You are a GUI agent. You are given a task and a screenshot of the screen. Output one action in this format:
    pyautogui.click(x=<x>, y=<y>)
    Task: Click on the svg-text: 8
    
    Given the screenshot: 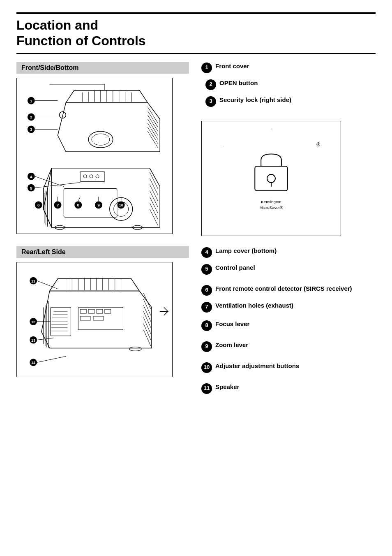 What is the action you would take?
    pyautogui.click(x=78, y=205)
    